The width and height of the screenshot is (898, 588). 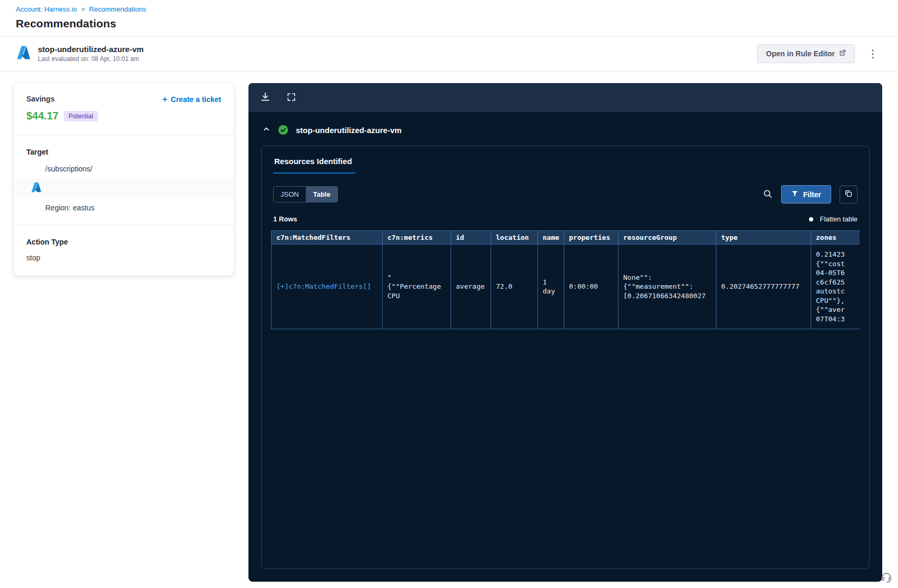 I want to click on top-bar: Account: Harness.io > Recommendations Re…, so click(x=449, y=18).